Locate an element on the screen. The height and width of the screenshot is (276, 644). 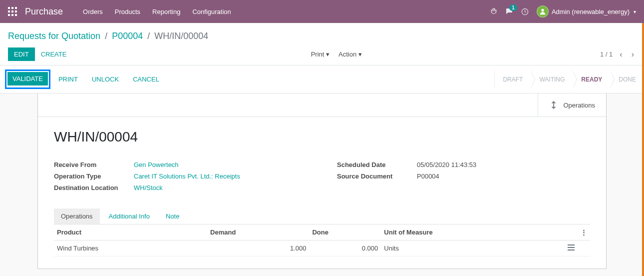
nav-reporting: Reporting is located at coordinates (166, 12).